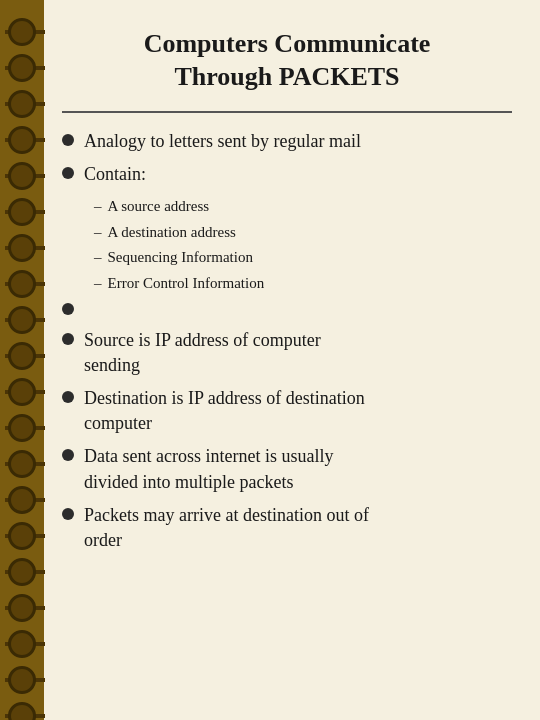  Describe the element at coordinates (98, 284) in the screenshot. I see `dash-4: –` at that location.